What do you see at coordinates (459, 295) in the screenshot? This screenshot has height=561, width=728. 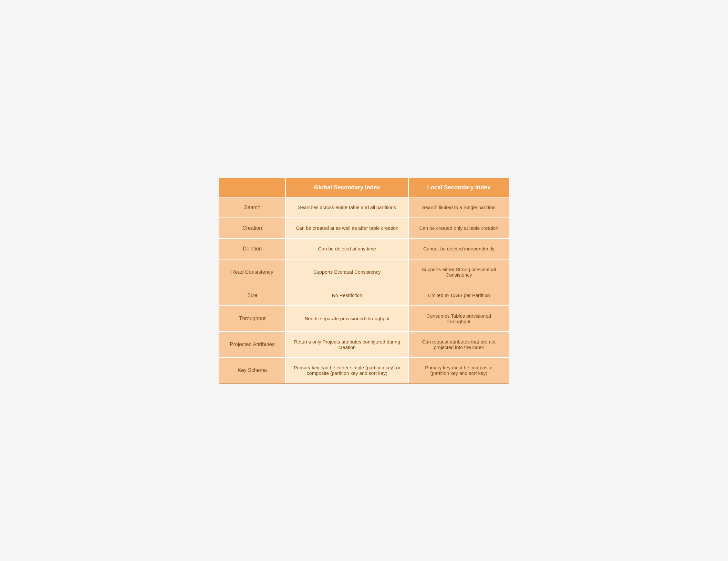 I see `row-lsi-4: Limited to 10GB per Partition` at bounding box center [459, 295].